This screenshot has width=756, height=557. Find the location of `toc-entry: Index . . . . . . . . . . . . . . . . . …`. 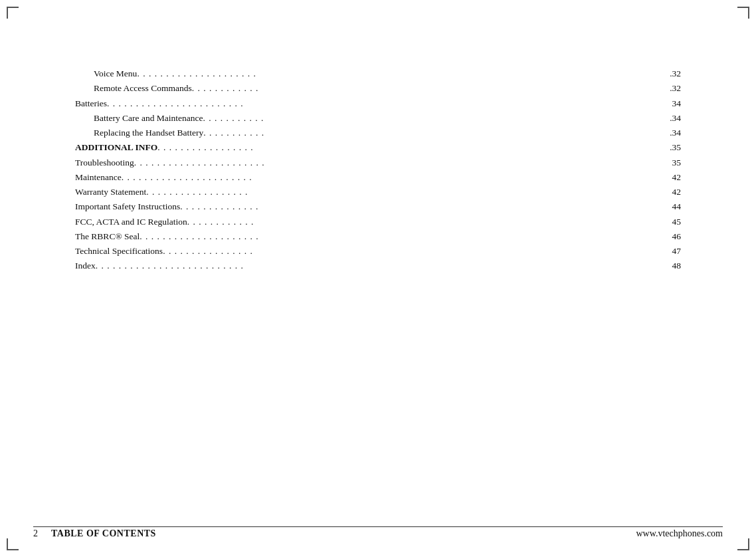

toc-entry: Index . . . . . . . . . . . . . . . . . … is located at coordinates (378, 266).